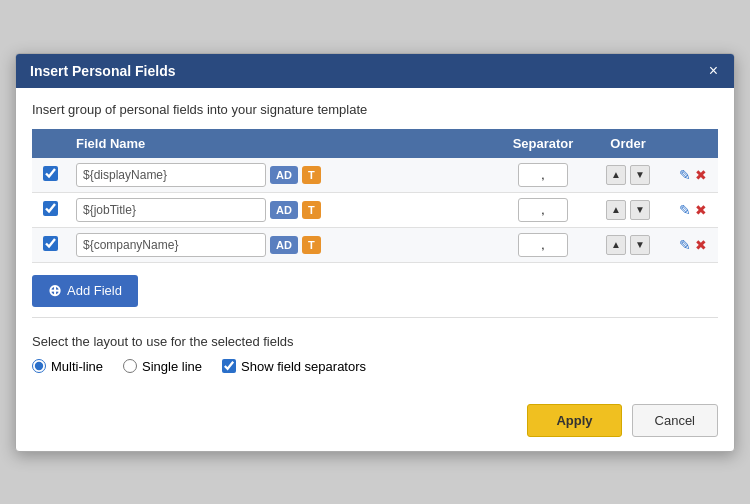  What do you see at coordinates (628, 175) in the screenshot?
I see `order-arrows-0: ▲ ▼` at bounding box center [628, 175].